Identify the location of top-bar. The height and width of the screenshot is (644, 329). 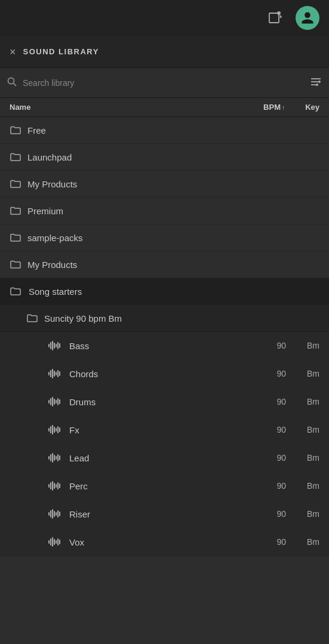
(165, 18).